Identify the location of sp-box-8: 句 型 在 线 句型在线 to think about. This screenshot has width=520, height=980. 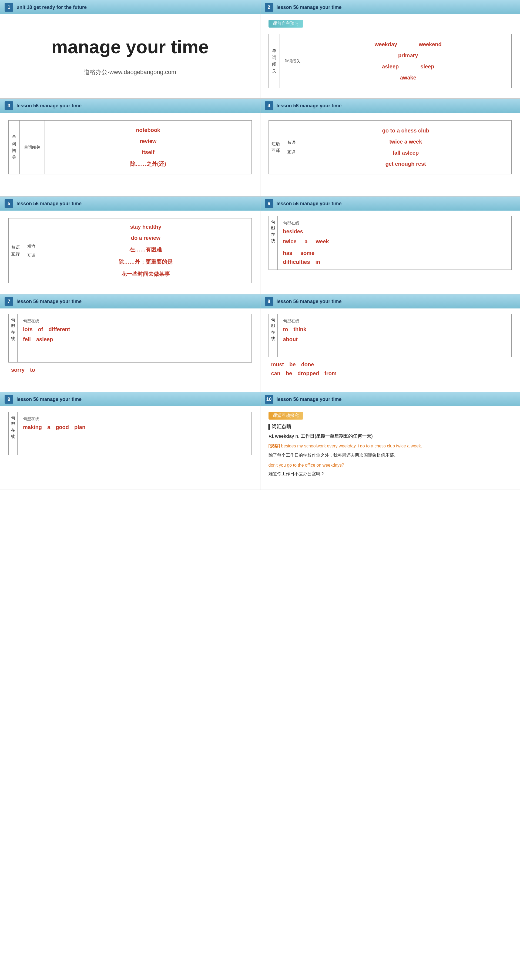
(390, 336).